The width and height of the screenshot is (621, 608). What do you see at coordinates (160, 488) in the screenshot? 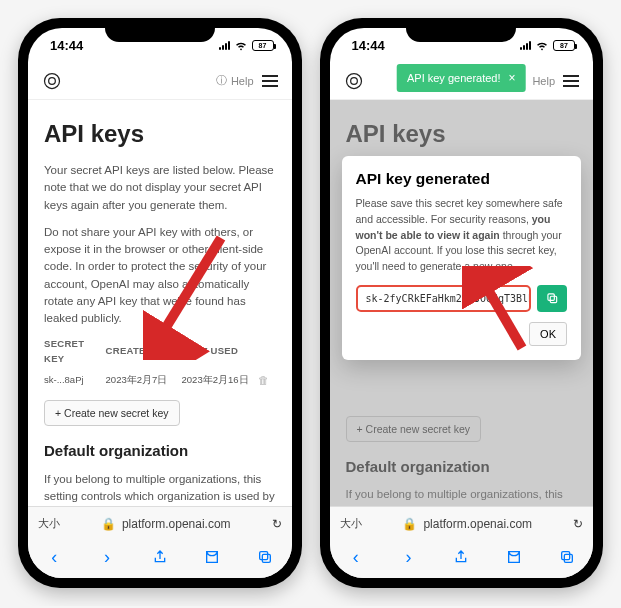
I see `org-body: If you belong to multiple organizations,…` at bounding box center [160, 488].